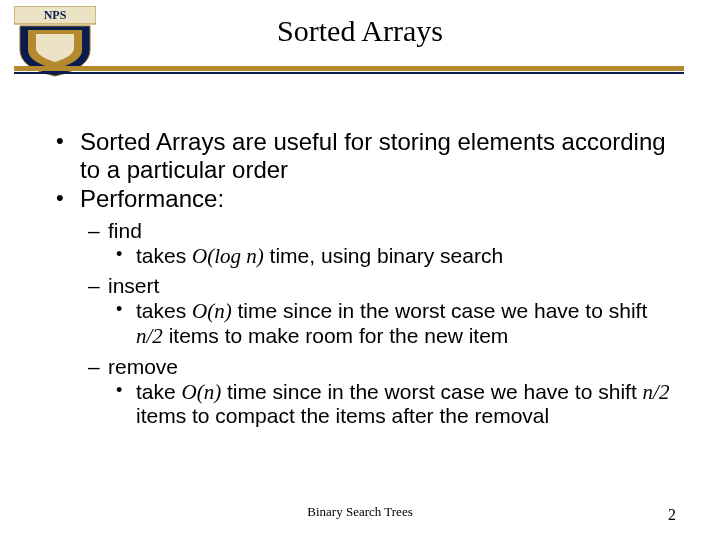 The image size is (720, 540). Describe the element at coordinates (362, 324) in the screenshot. I see `sub-insert-detail: takes O(n) time since in the worst case …` at that location.